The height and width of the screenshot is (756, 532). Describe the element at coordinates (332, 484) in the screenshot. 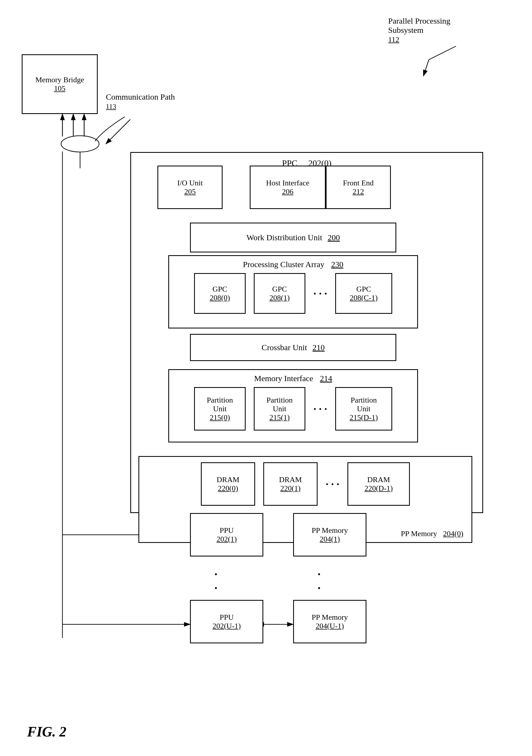

I see `dram-dots: · · ·` at that location.